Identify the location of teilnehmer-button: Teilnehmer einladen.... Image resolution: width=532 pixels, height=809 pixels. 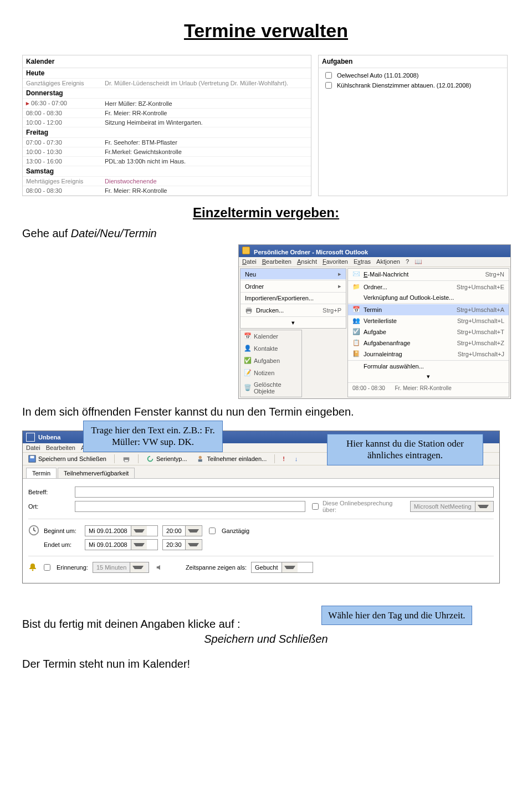
(232, 459).